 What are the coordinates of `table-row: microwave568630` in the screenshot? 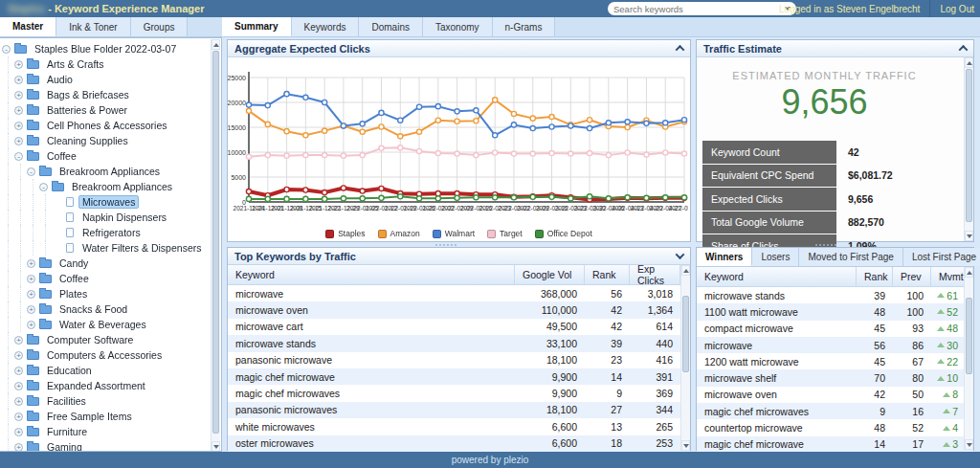 It's located at (835, 345).